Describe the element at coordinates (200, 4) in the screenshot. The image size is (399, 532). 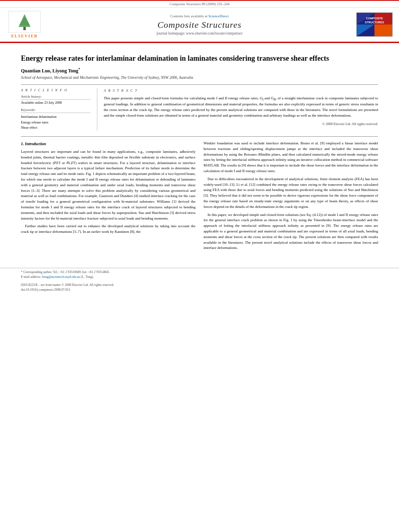
I see `journal-top-bar: Composite Structures 89 (2009) 235–244` at that location.